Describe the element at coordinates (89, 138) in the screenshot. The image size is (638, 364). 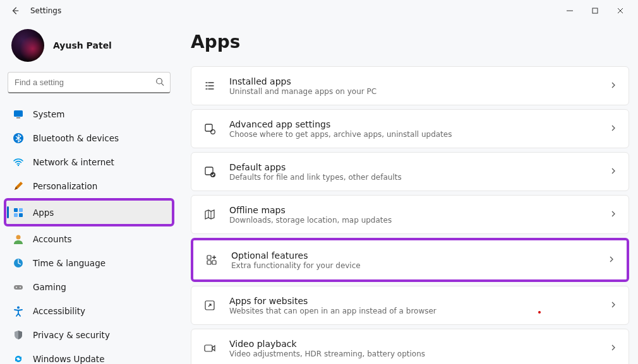
I see `sidebar-item-bluetooth: Bluetooth & devices` at that location.